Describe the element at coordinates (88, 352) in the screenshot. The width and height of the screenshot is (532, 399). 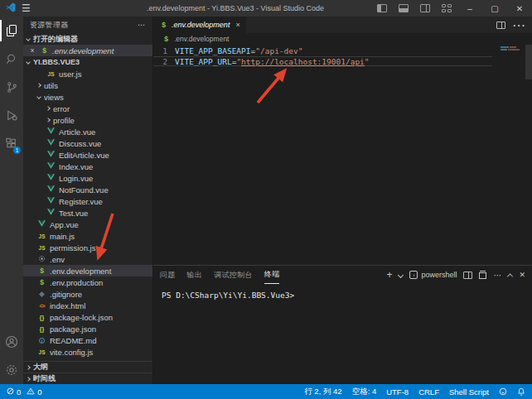
I see `tree-item-vite-config-js: JSvite.config.js` at that location.